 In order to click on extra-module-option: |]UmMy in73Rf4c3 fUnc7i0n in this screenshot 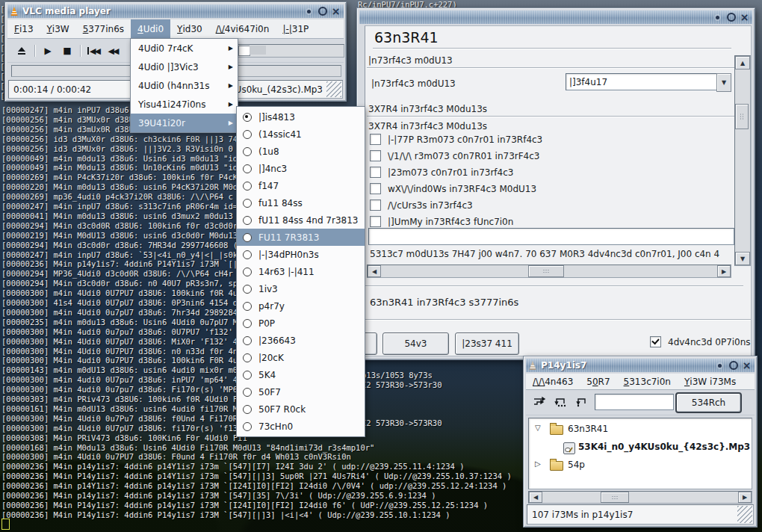, I will do `click(442, 221)`.